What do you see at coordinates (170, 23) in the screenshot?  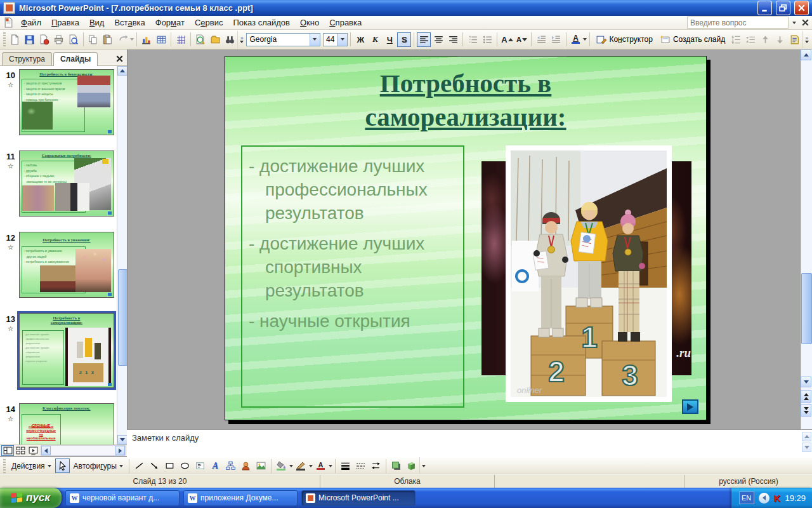 I see `menu-format: Формат` at bounding box center [170, 23].